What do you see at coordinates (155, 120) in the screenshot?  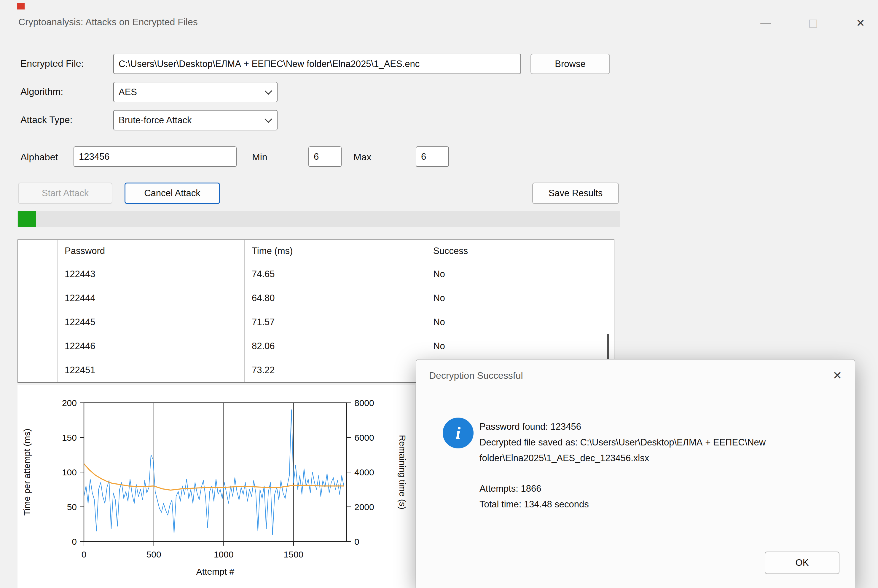 I see `attack-type-value: Brute-force Attack` at bounding box center [155, 120].